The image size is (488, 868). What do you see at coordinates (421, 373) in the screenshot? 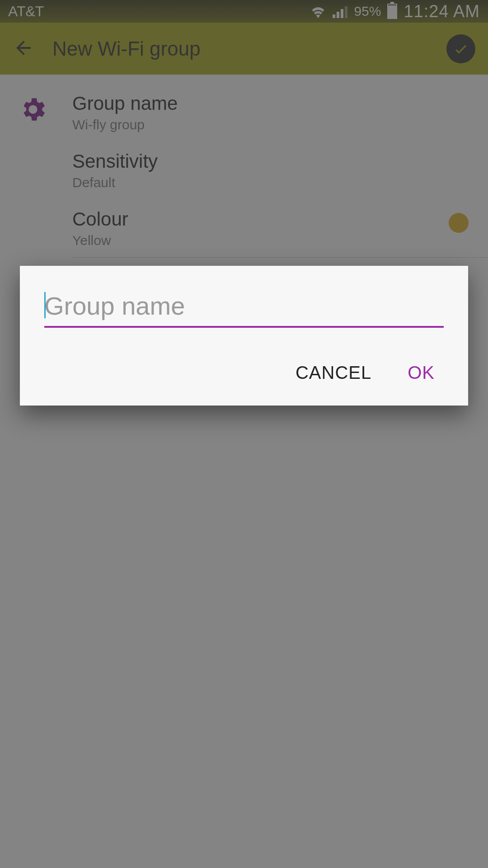
I see `ok-button: OK` at bounding box center [421, 373].